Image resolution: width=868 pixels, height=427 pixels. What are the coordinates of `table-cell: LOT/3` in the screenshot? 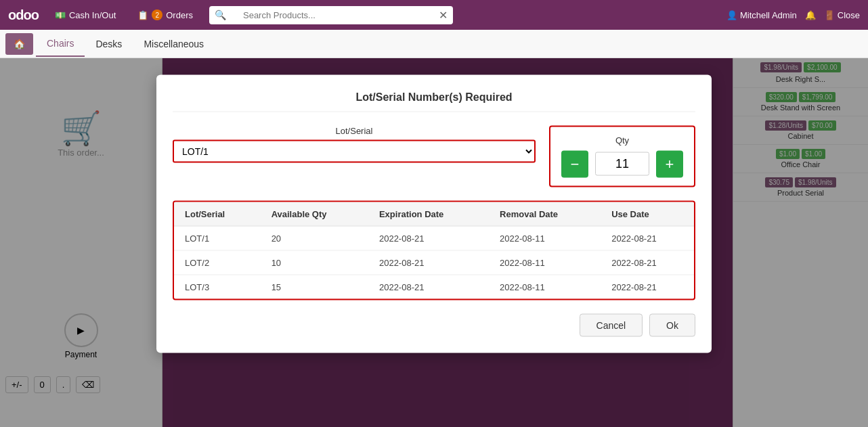 It's located at (217, 287).